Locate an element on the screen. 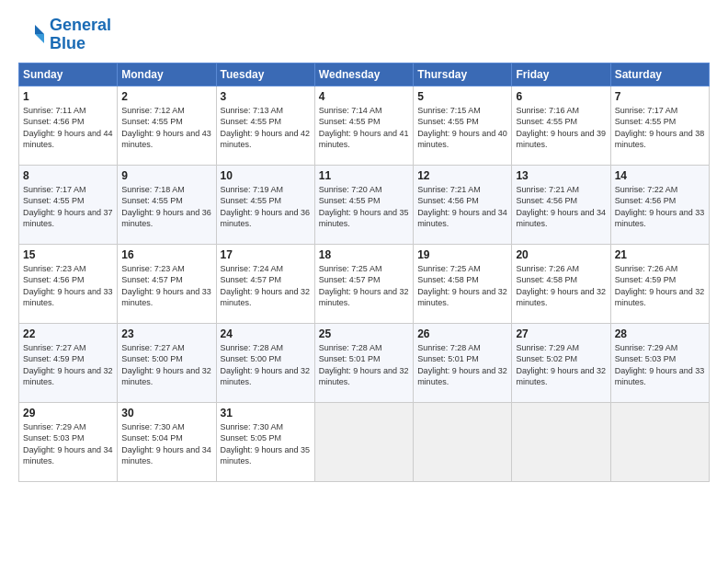 This screenshot has width=728, height=563. calendar-cell: 18 Sunrise: 7:25 AM Sunset: 4:57 PM Dayl… is located at coordinates (364, 283).